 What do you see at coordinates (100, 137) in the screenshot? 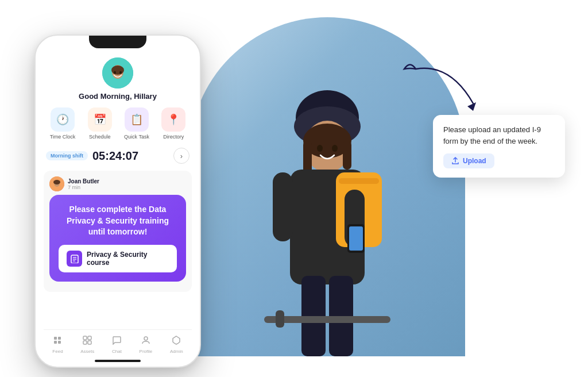
I see `schedule-label: Schedule` at bounding box center [100, 137].